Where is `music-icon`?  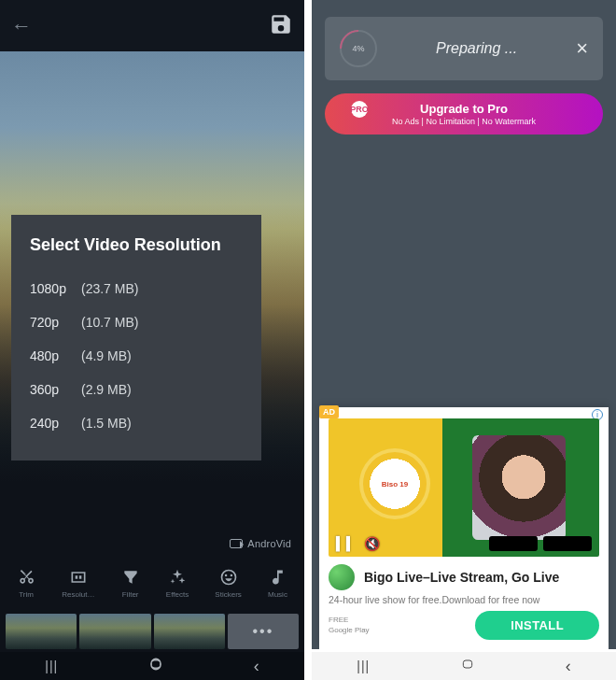 music-icon is located at coordinates (277, 577).